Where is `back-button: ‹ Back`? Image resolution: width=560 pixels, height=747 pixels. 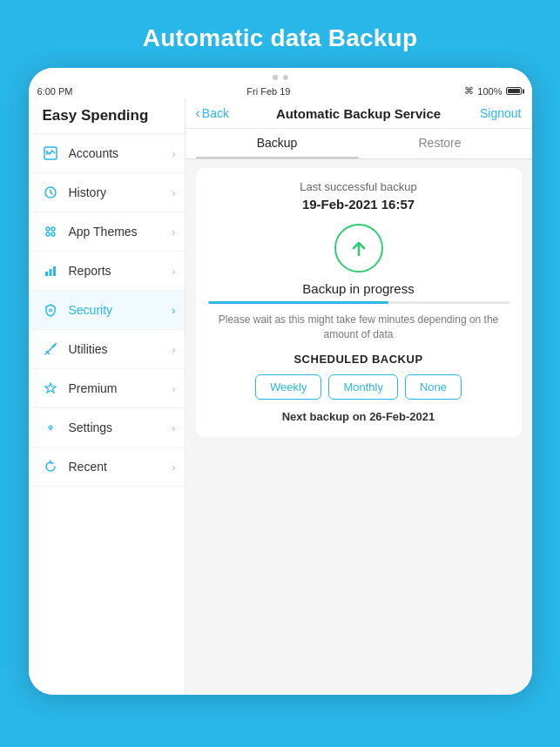
back-button: ‹ Back is located at coordinates (222, 113).